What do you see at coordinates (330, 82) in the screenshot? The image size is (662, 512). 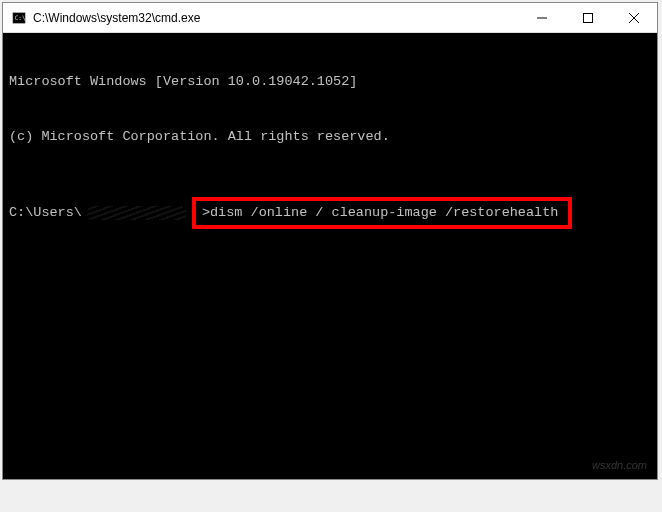 I see `terminal-output-line: Microsoft Windows [Version 10.0.19042.10…` at bounding box center [330, 82].